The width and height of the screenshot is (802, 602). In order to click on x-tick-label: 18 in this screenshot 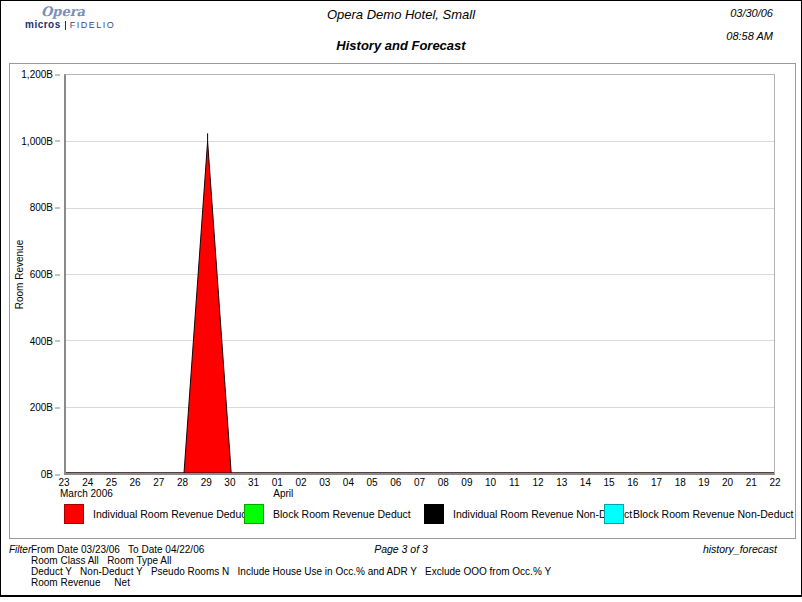, I will do `click(680, 482)`.